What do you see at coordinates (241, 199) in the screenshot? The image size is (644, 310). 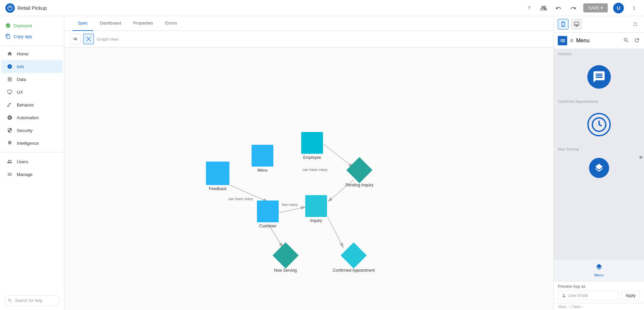 I see `edge-label-can-have-many-1: can have many` at bounding box center [241, 199].